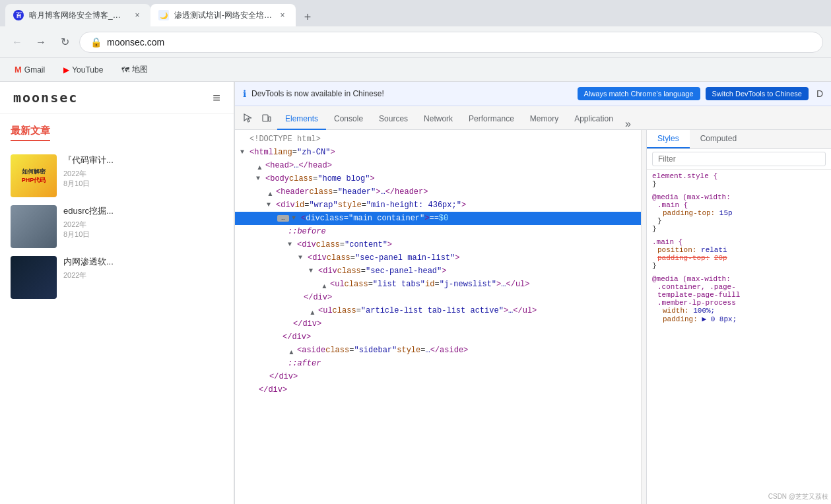 The image size is (831, 504). I want to click on wrap-line: ▼ <div id="wrap" style="min-height: 436p…, so click(438, 205).